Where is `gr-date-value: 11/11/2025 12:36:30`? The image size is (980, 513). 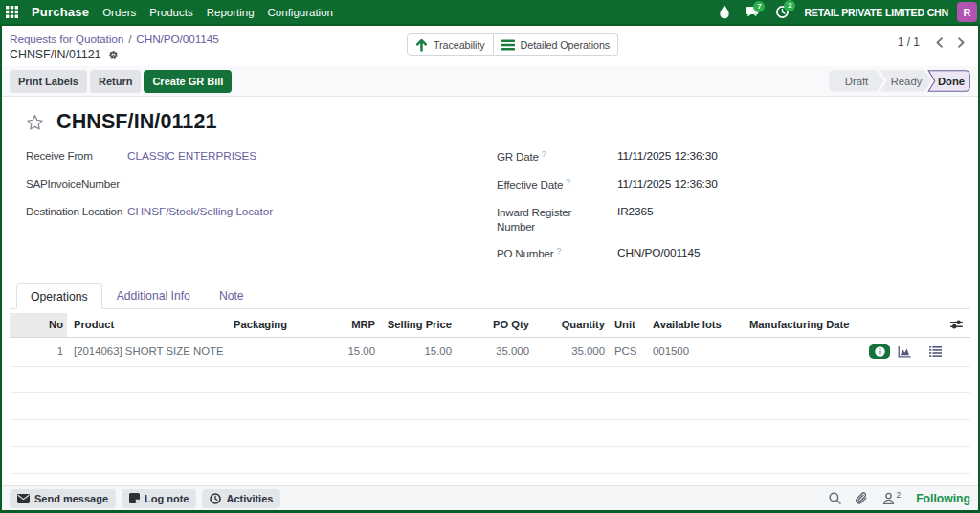
gr-date-value: 11/11/2025 12:36:30 is located at coordinates (668, 155).